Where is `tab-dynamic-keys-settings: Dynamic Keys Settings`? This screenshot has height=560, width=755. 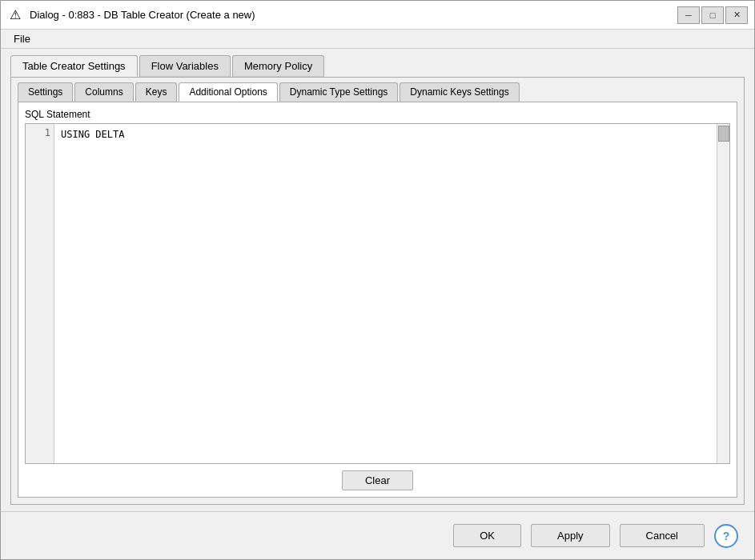
tab-dynamic-keys-settings: Dynamic Keys Settings is located at coordinates (460, 92).